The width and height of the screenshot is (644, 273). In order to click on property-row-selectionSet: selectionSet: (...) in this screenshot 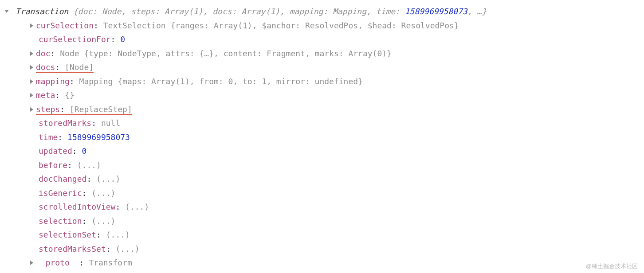, I will do `click(322, 235)`.